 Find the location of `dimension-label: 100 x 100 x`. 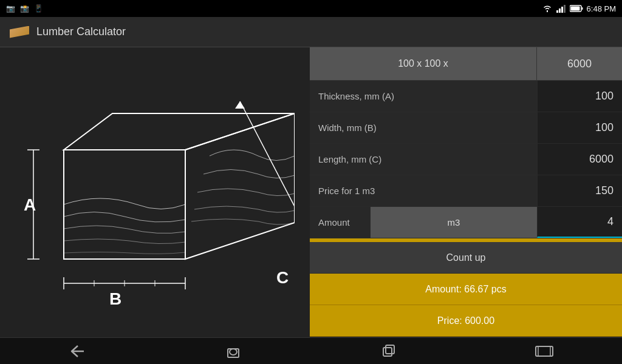

dimension-label: 100 x 100 x is located at coordinates (423, 64).